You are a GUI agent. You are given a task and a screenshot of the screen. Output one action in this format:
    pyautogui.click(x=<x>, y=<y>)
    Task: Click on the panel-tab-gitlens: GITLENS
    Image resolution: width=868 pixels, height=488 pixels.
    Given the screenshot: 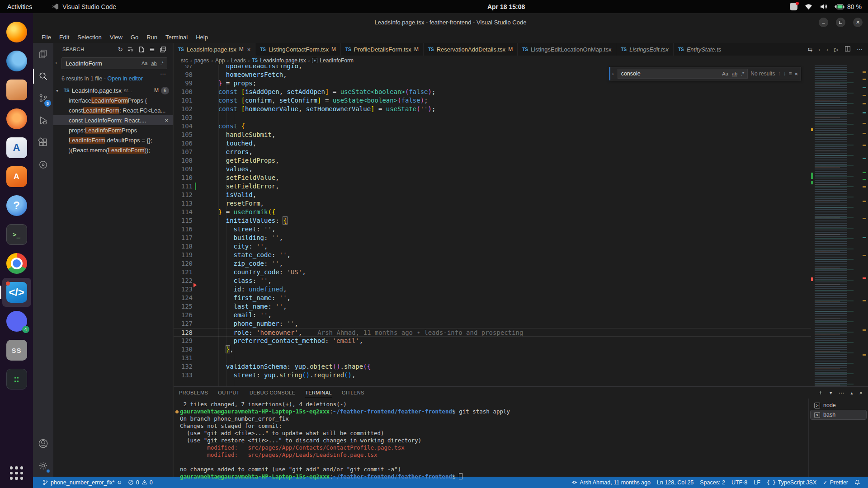 What is the action you would take?
    pyautogui.click(x=353, y=393)
    